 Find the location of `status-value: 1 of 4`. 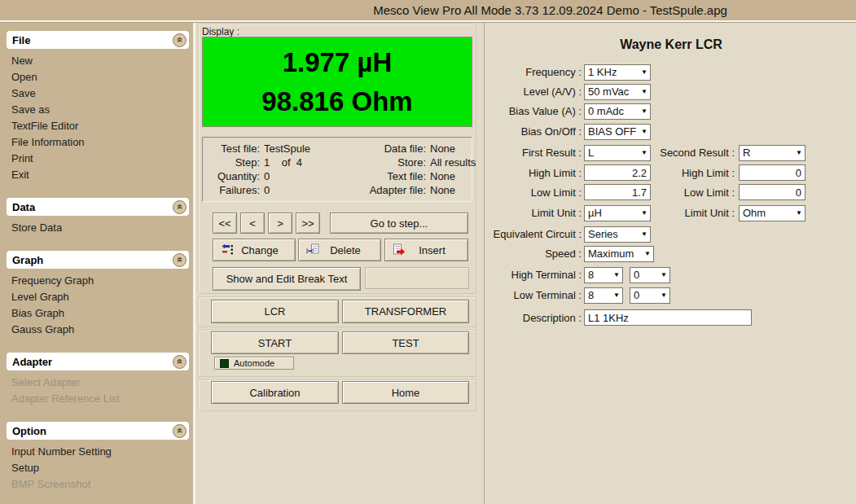

status-value: 1 of 4 is located at coordinates (304, 163).